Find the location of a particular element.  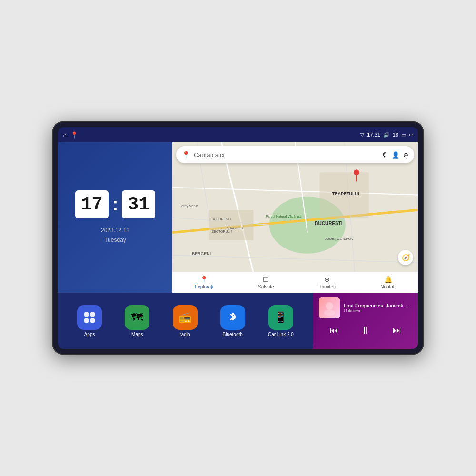

app-item-radio: 📻 radio is located at coordinates (185, 321).